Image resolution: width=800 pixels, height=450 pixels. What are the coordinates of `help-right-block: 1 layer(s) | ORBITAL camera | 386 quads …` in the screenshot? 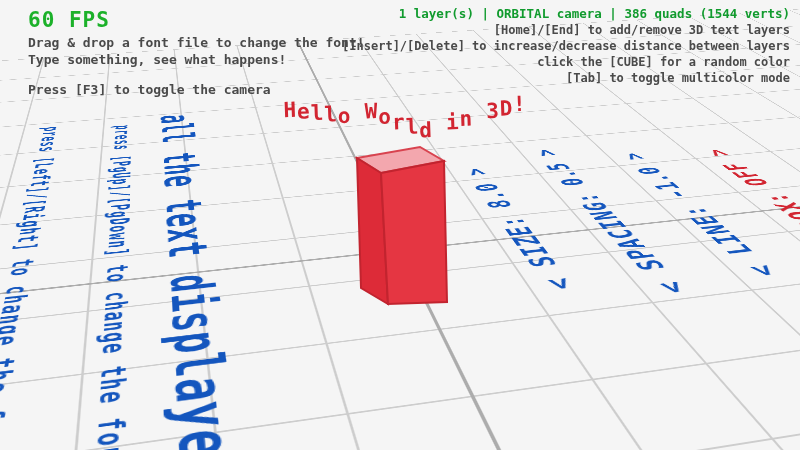 It's located at (566, 46).